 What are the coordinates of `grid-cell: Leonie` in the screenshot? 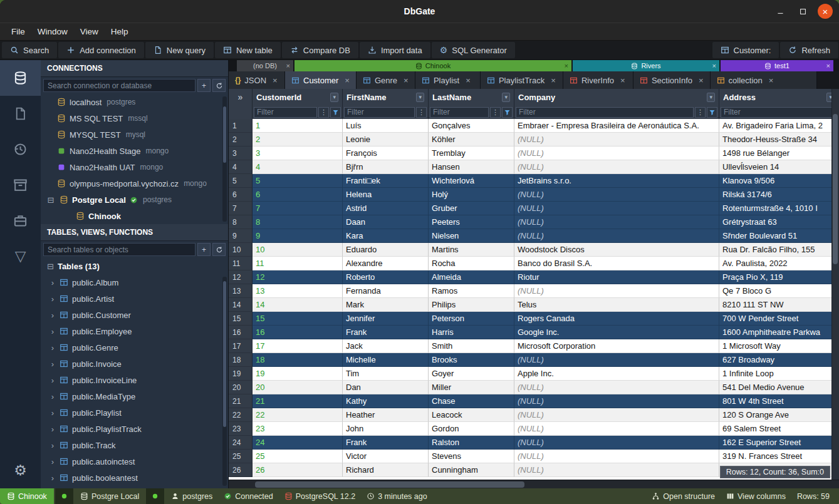 It's located at (386, 140).